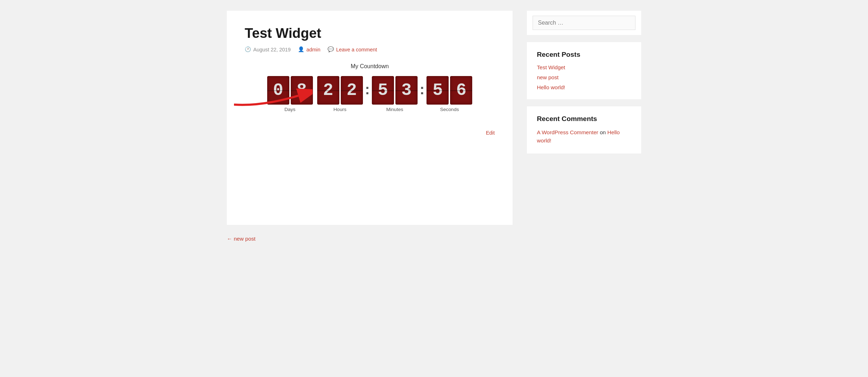  What do you see at coordinates (584, 23) in the screenshot?
I see `search-widget` at bounding box center [584, 23].